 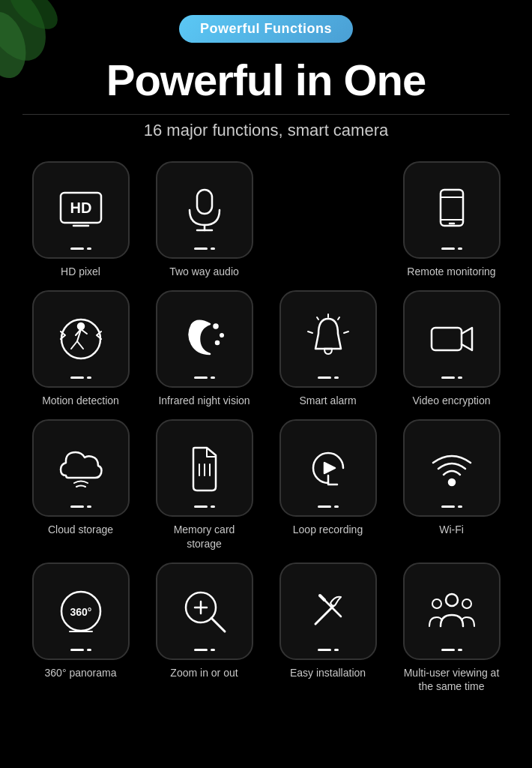 What do you see at coordinates (328, 530) in the screenshot?
I see `loop-recording-label: Loop recording` at bounding box center [328, 530].